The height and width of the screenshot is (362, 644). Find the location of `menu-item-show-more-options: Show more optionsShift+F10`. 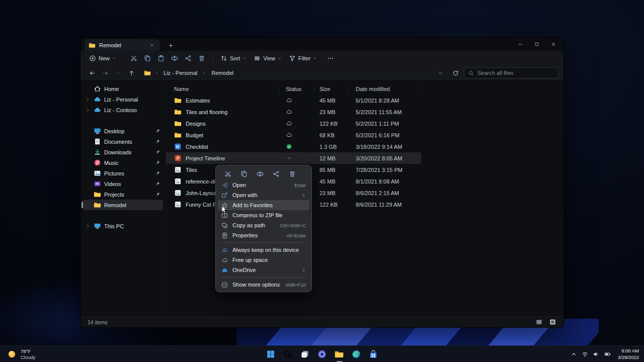

menu-item-show-more-options: Show more optionsShift+F10 is located at coordinates (264, 285).